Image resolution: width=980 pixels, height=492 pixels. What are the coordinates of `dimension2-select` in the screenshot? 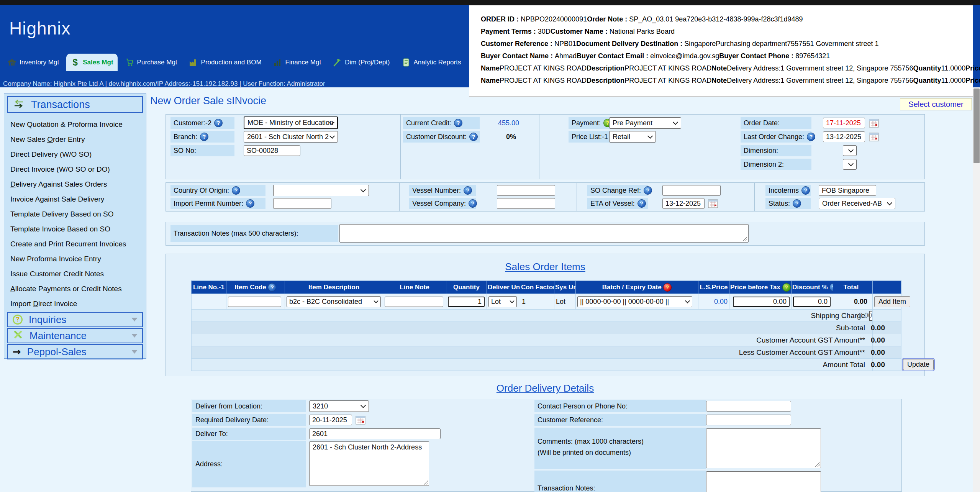 It's located at (850, 164).